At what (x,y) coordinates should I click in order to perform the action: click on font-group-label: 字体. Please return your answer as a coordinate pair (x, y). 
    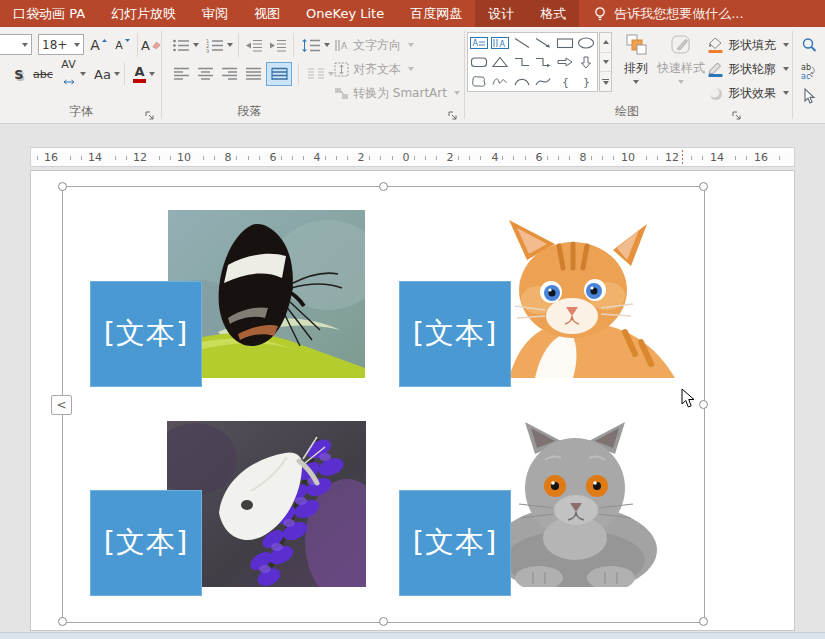
    Looking at the image, I should click on (81, 112).